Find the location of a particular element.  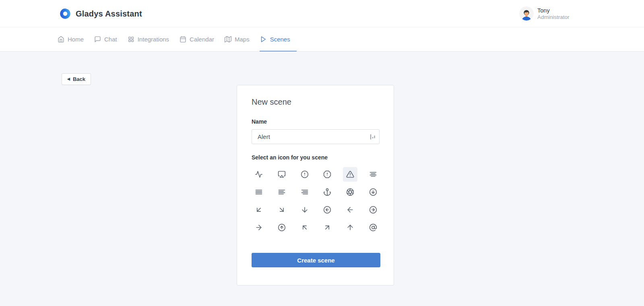

nav-item-label: Scenes is located at coordinates (280, 39).